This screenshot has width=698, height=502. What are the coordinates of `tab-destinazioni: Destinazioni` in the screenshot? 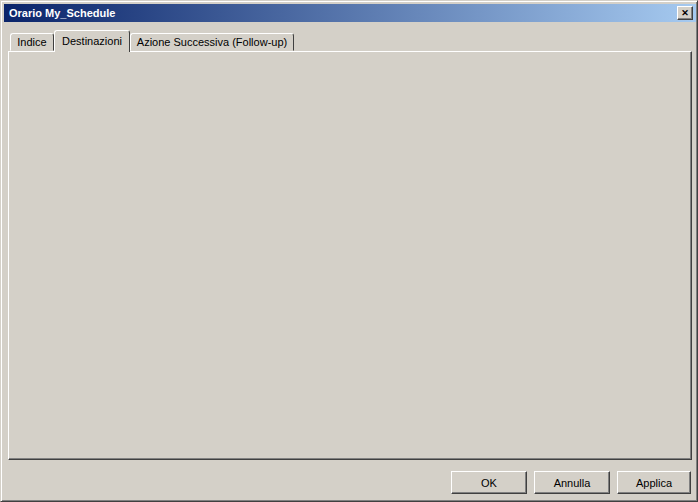 It's located at (92, 41).